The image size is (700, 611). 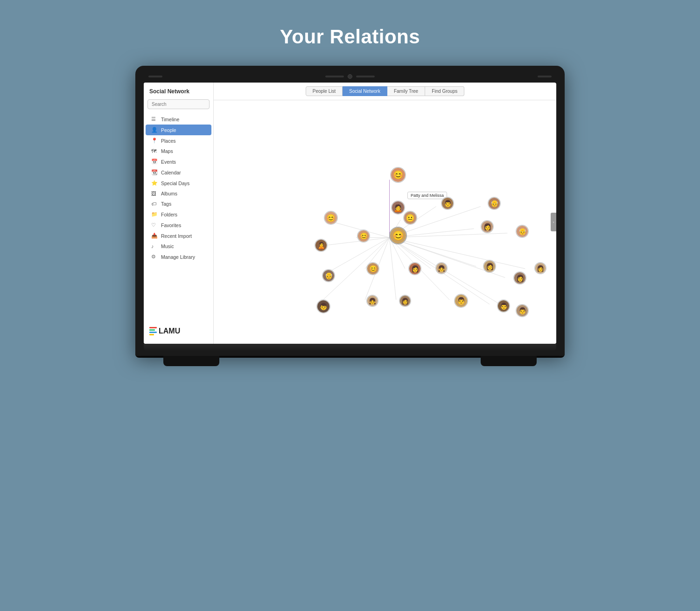 I want to click on laptop-left-indicator, so click(x=155, y=76).